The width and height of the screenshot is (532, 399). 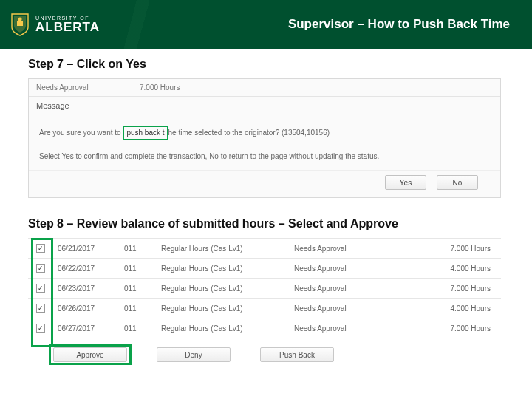 I want to click on table-row: ✓06/27/2017011Regular Hours (Cas Lv1)Nee…, so click(x=265, y=328).